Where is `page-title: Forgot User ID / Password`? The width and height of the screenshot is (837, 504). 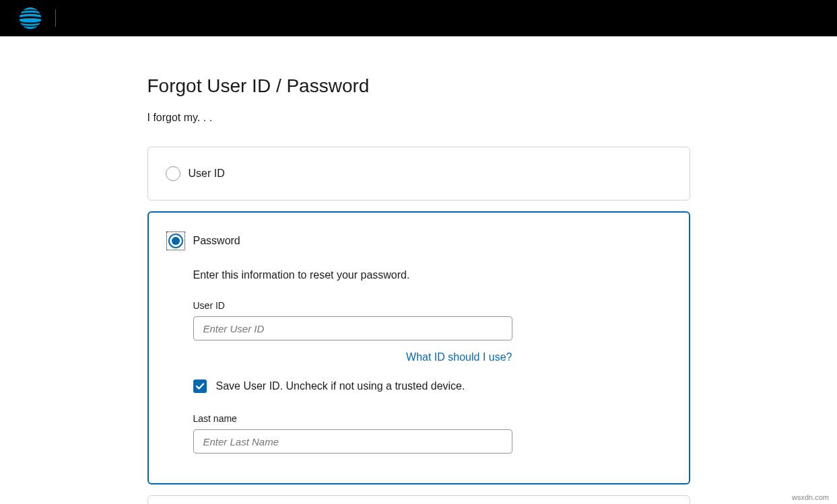 page-title: Forgot User ID / Password is located at coordinates (419, 86).